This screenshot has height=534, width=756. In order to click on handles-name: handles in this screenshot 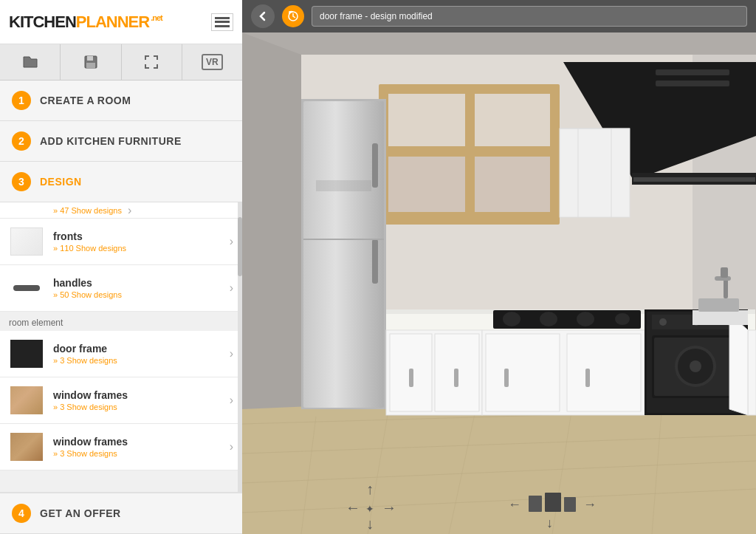, I will do `click(139, 283)`.